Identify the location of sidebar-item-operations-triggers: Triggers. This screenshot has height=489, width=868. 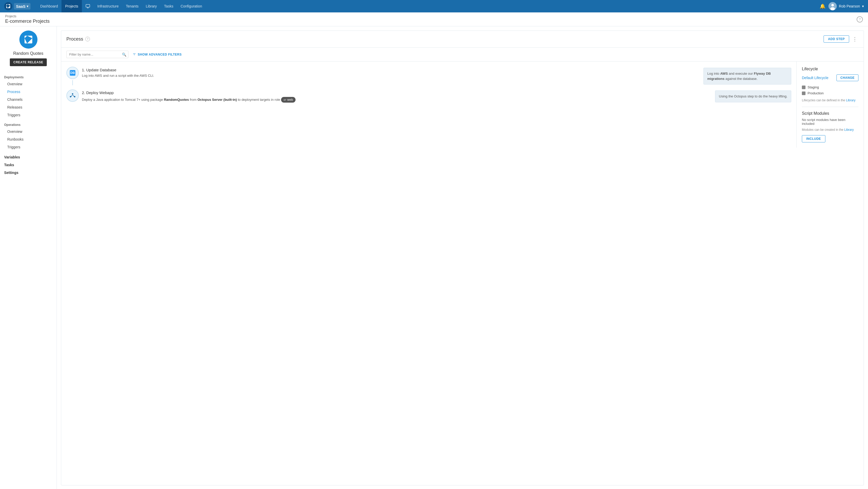
(28, 147).